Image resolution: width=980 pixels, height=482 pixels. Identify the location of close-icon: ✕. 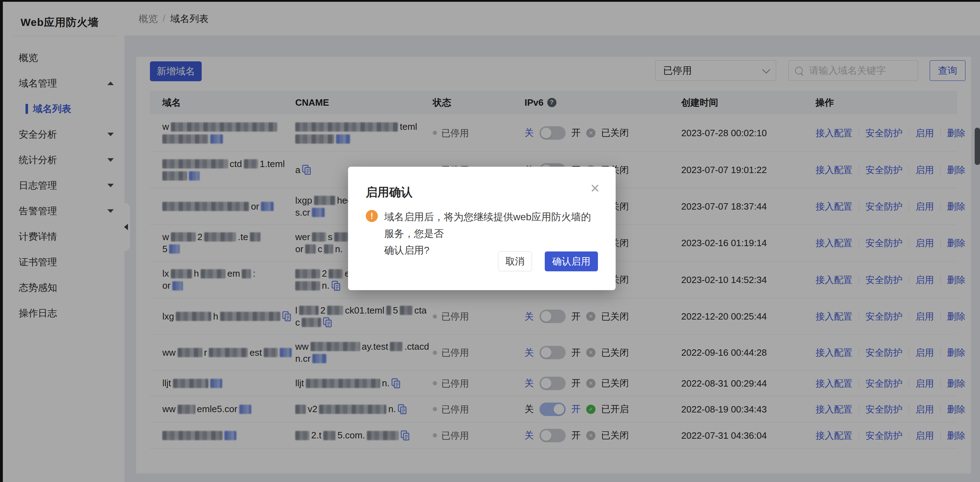
(595, 188).